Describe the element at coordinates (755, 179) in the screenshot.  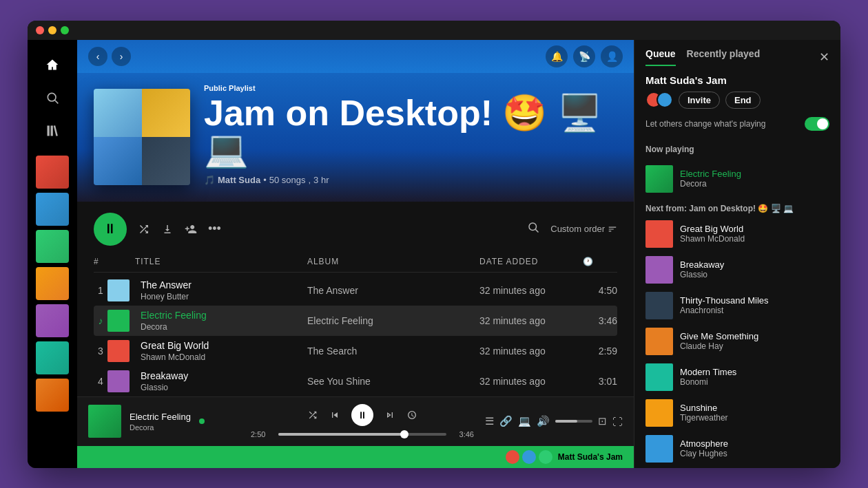
I see `rp-current-info: Electric Feeling Decora` at that location.